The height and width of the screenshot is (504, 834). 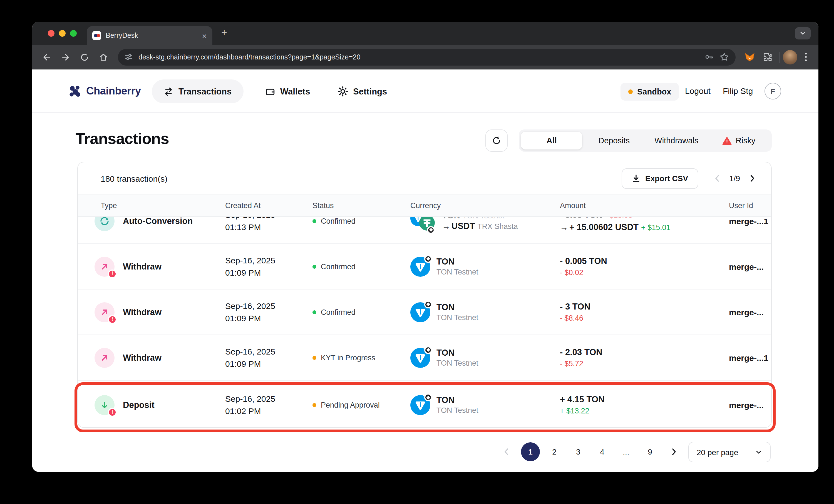 I want to click on withdraw-icon, so click(x=104, y=358).